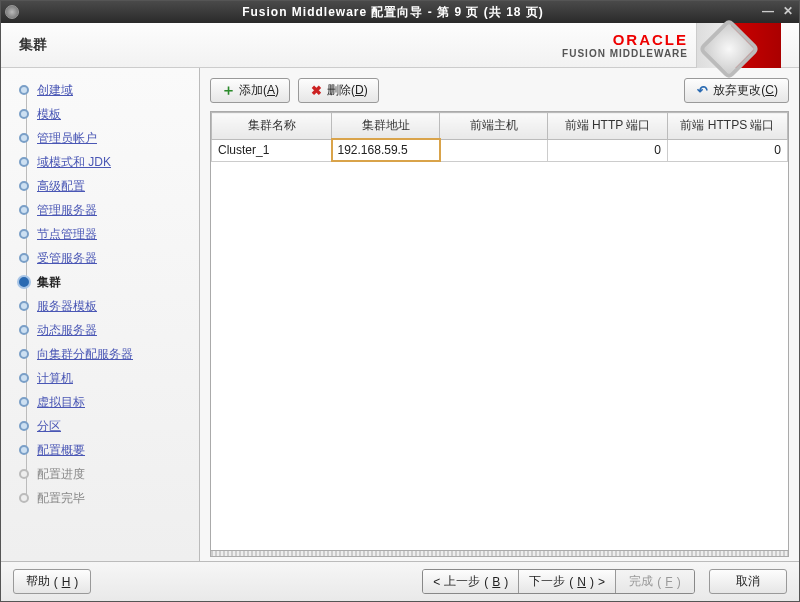 This screenshot has height=602, width=800. What do you see at coordinates (500, 137) in the screenshot?
I see `cluster-table: 集群名称集群地址前端主机前端 HTTP 端口前端 HTTPS 端口 Cluste…` at bounding box center [500, 137].